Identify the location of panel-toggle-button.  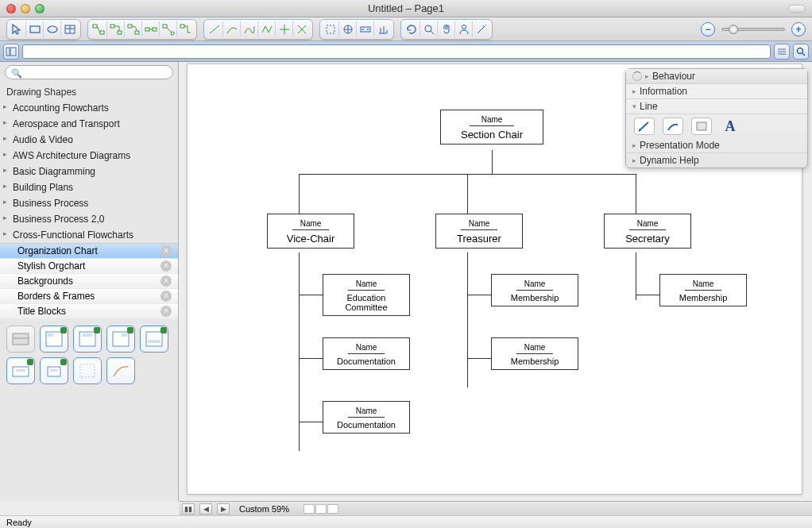
(11, 52).